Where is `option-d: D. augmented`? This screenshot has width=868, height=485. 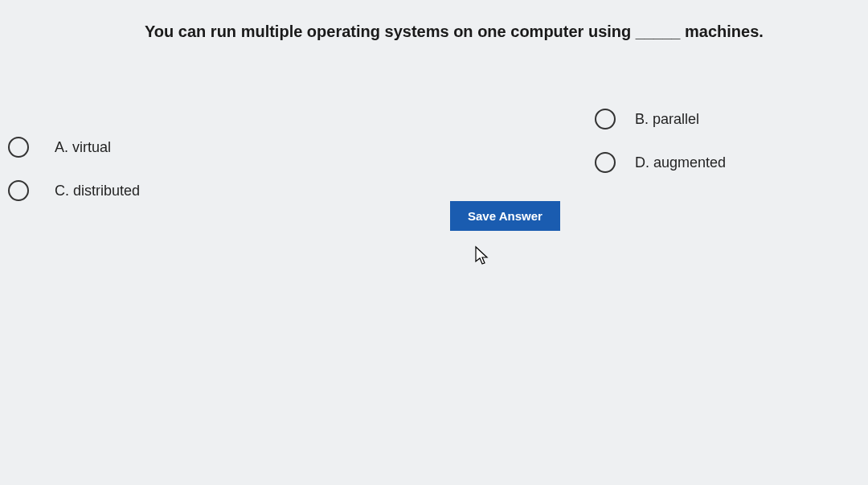
option-d: D. augmented is located at coordinates (661, 162).